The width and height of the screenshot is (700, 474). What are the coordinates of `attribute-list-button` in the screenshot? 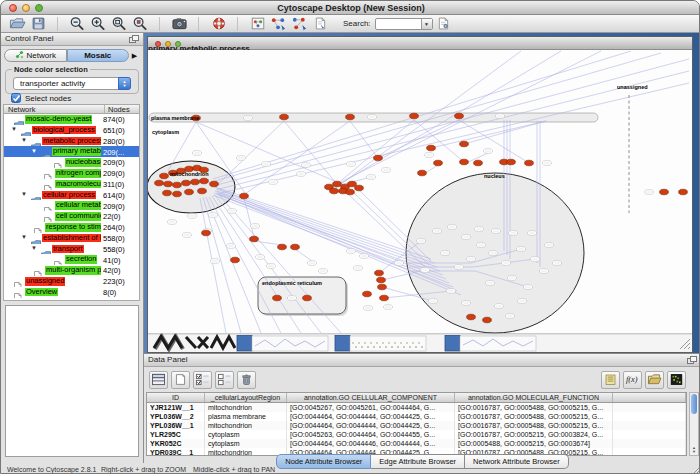 It's located at (610, 380).